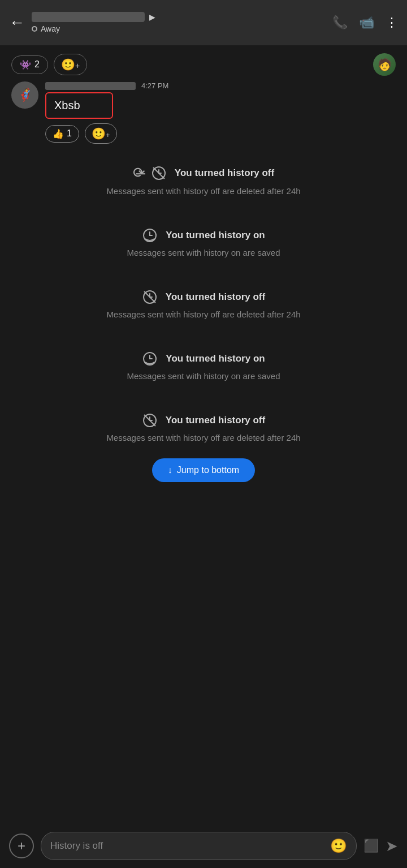  What do you see at coordinates (204, 428) in the screenshot?
I see `history-item-4: You turned history off Messages sent wit…` at bounding box center [204, 428].